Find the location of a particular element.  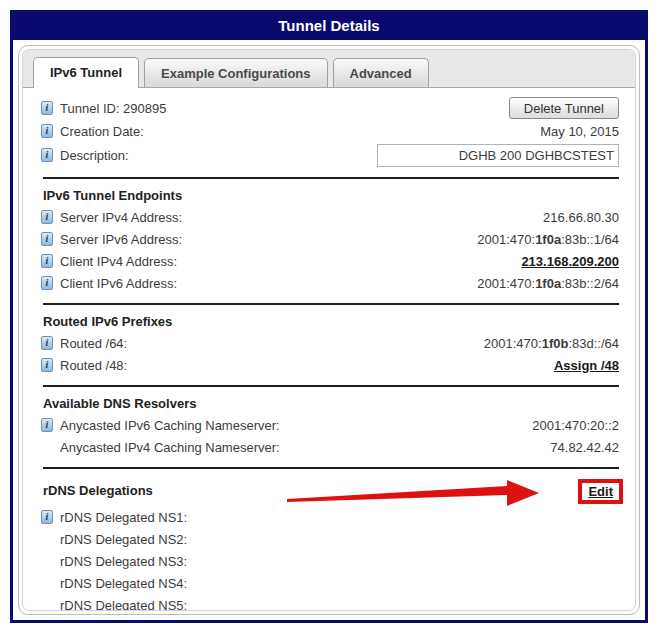

anycast-ipv4-value: 74.82.42.42 is located at coordinates (584, 448).